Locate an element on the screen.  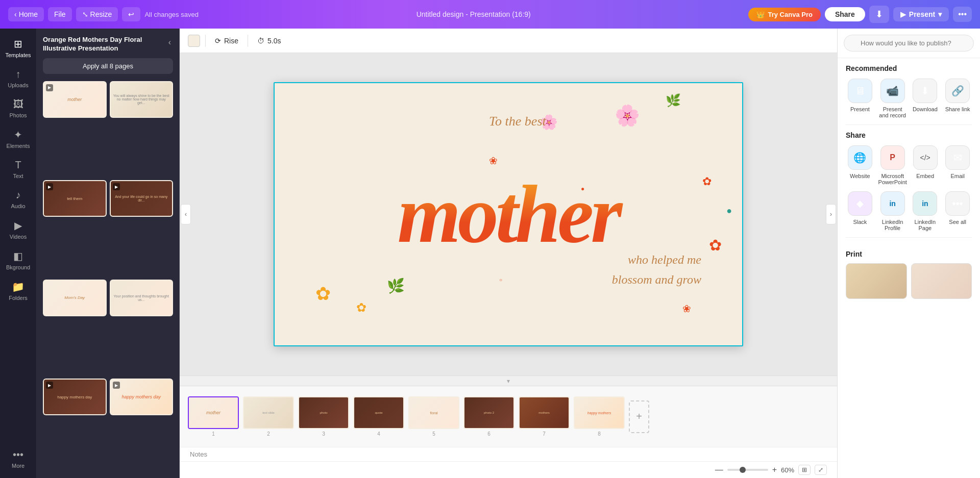
collapse-left-button: ‹ is located at coordinates (186, 214).